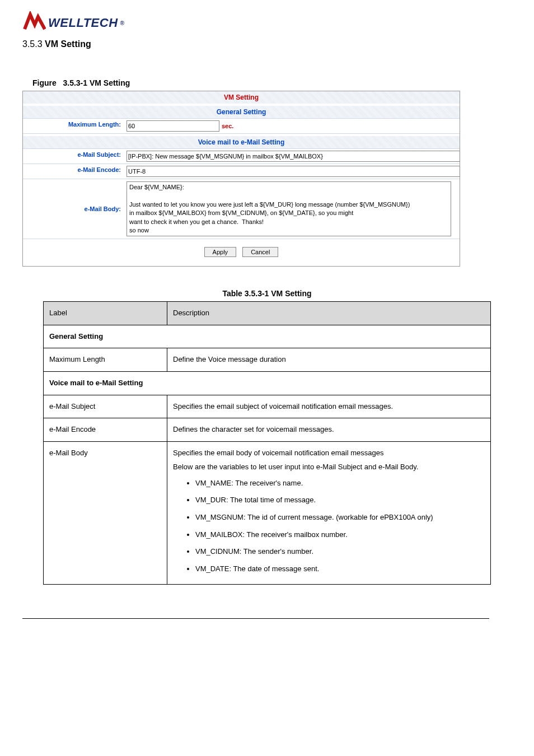  What do you see at coordinates (272, 83) in the screenshot?
I see `figure-caption: Figure 3.5.3-1 VM Setting` at bounding box center [272, 83].